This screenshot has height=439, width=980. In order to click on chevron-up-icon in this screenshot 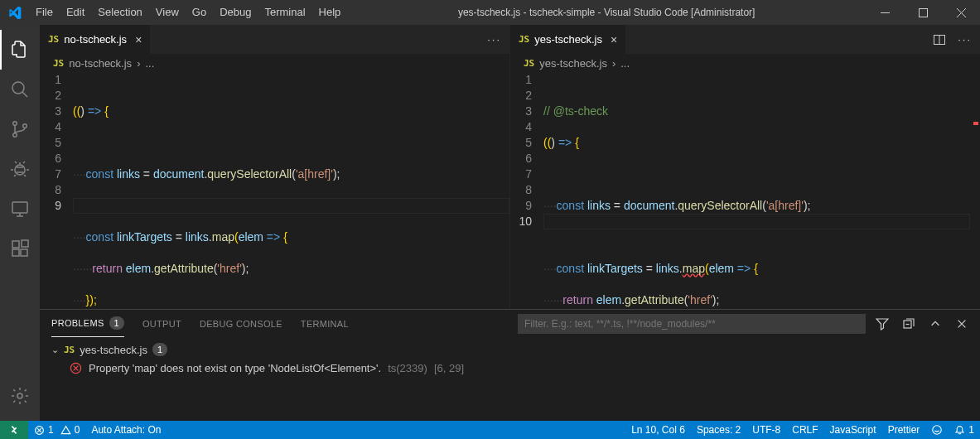, I will do `click(935, 324)`.